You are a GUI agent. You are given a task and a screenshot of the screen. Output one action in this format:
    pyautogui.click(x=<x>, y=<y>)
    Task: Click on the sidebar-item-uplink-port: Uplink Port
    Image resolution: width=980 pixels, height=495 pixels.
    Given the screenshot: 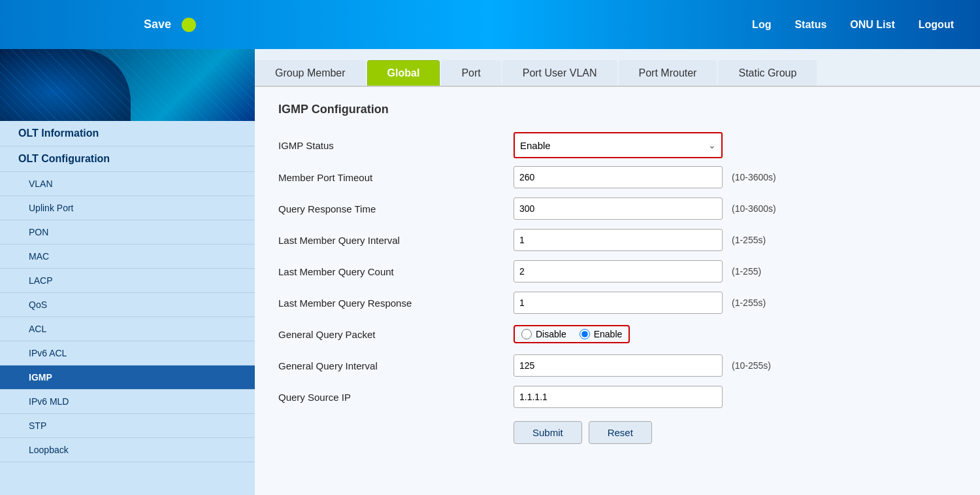 What is the action you would take?
    pyautogui.click(x=127, y=208)
    